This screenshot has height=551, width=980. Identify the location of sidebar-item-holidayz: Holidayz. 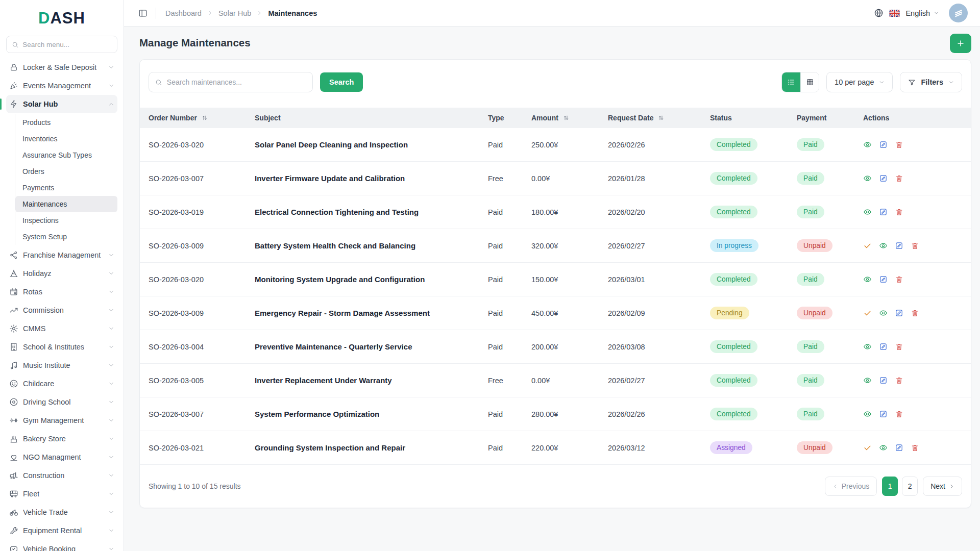
(62, 273).